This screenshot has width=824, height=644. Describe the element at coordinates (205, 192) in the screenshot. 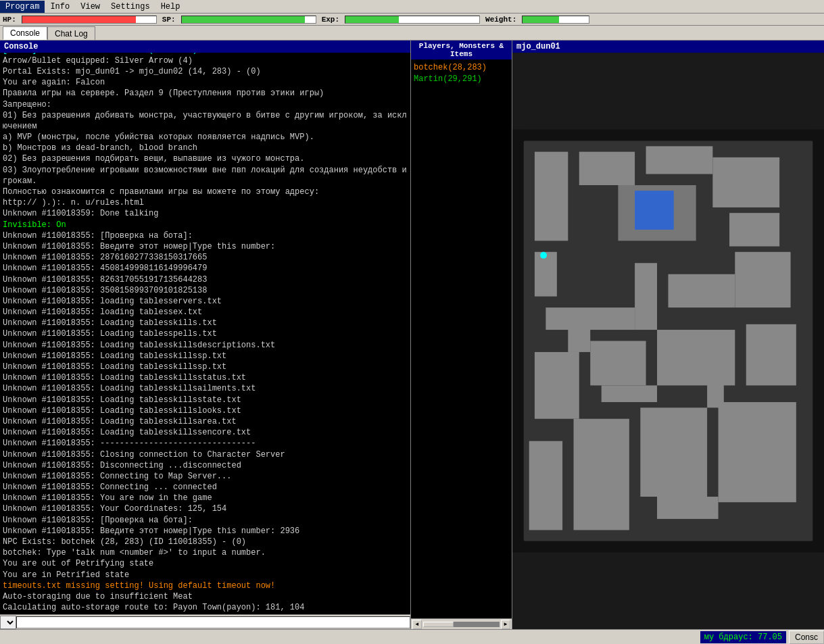

I see `console-line: Полностью ознакомится с правилами игры в…` at that location.